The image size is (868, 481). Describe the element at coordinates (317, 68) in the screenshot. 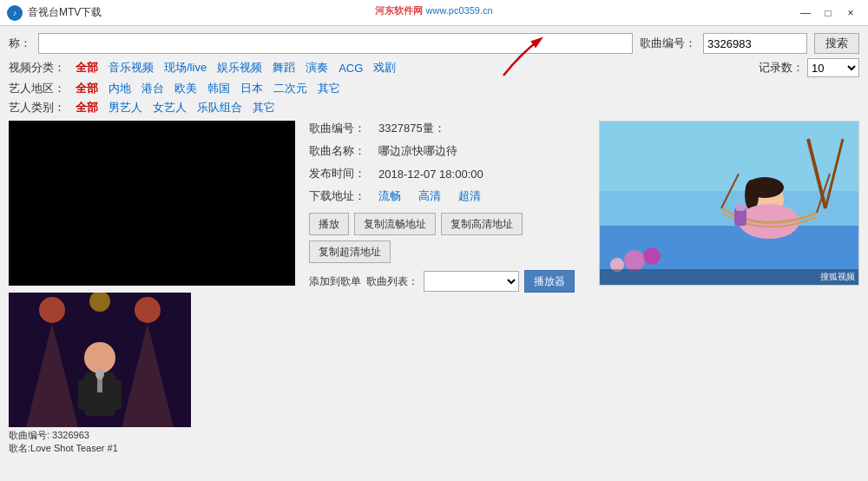

I see `filter-performance: 演奏` at that location.